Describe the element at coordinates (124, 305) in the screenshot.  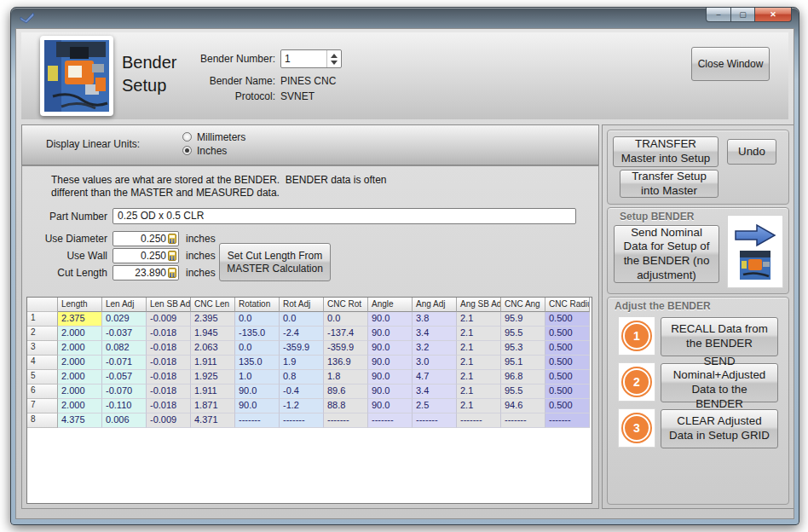
I see `grid-column-header: Len Adj` at that location.